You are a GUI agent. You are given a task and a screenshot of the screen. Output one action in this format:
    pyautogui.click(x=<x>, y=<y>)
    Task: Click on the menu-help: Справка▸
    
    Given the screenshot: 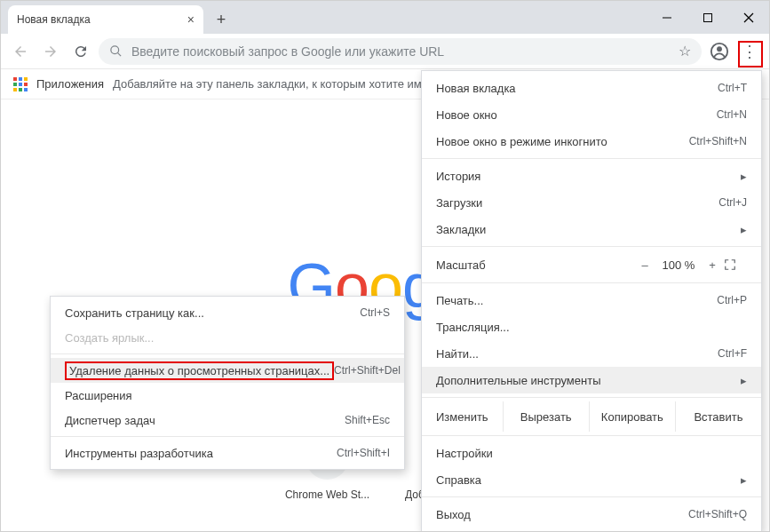 What is the action you would take?
    pyautogui.click(x=591, y=480)
    